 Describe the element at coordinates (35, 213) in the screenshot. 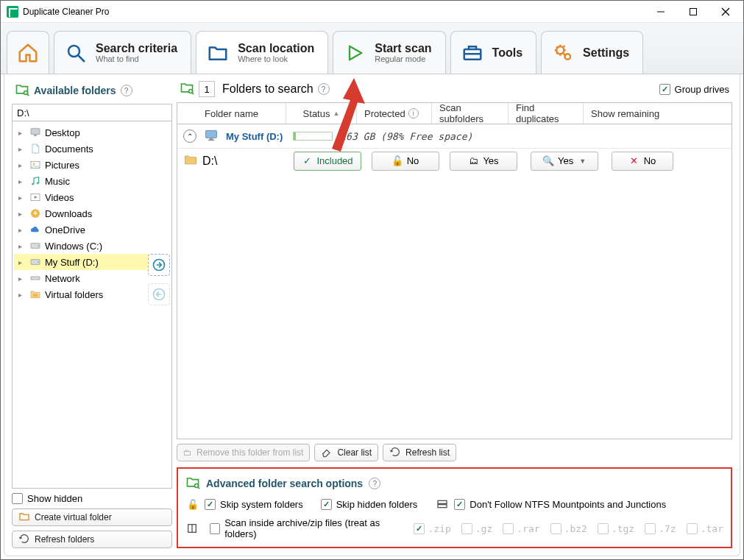

I see `download-icon` at that location.